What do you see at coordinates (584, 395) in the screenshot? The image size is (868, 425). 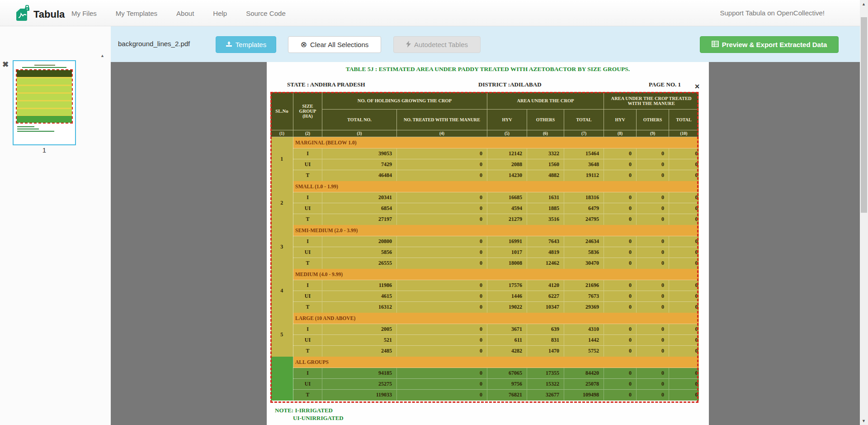 I see `table-cell: 109498` at bounding box center [584, 395].